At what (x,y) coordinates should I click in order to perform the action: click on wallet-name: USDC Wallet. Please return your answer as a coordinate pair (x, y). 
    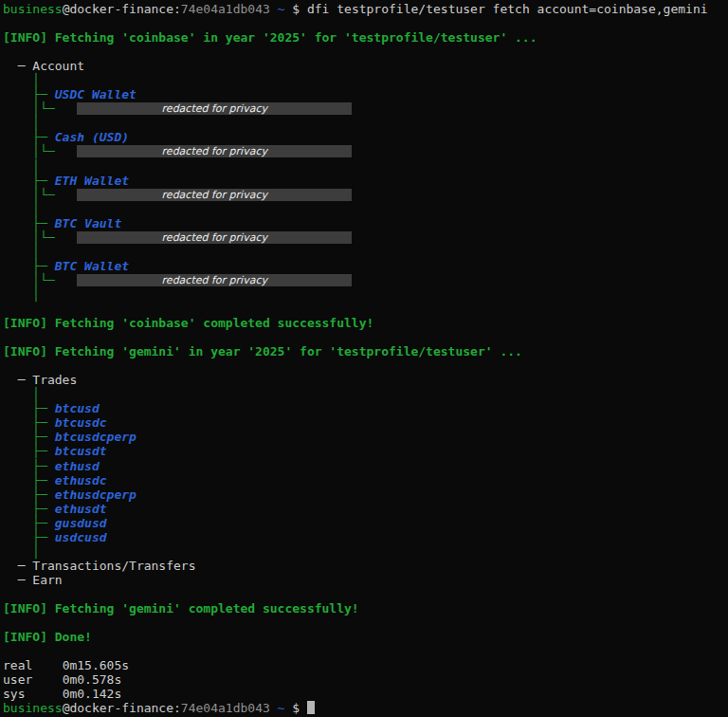
    Looking at the image, I should click on (96, 95).